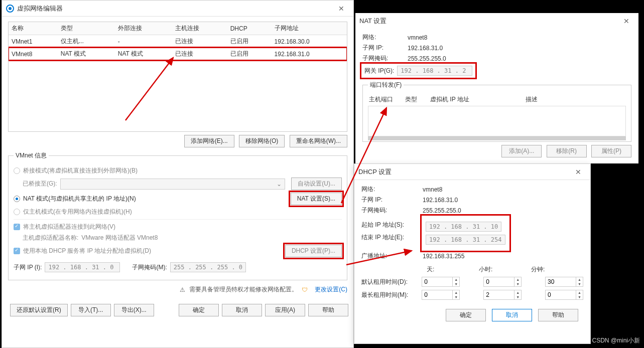  I want to click on dhcp-mask-row: 子网掩码: 255.255.255.0, so click(472, 211).